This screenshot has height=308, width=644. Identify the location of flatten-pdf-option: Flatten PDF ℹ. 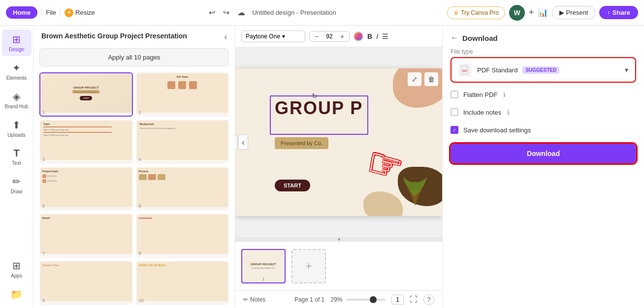
(544, 94).